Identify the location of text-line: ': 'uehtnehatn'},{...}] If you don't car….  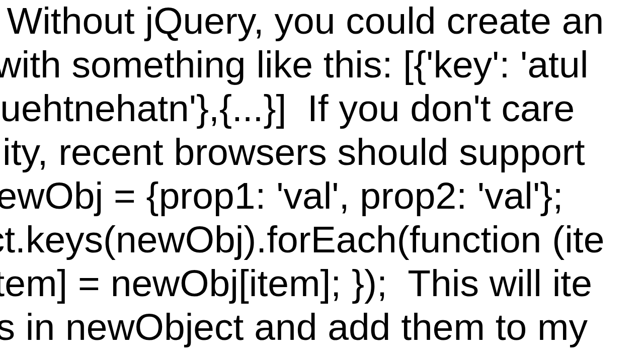
(287, 108).